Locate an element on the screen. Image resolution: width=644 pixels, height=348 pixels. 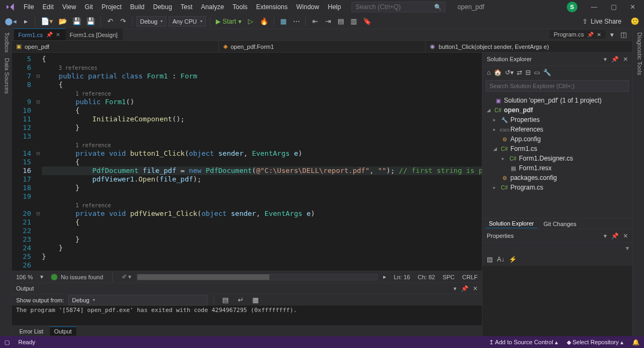
user-badge: S is located at coordinates (572, 7).